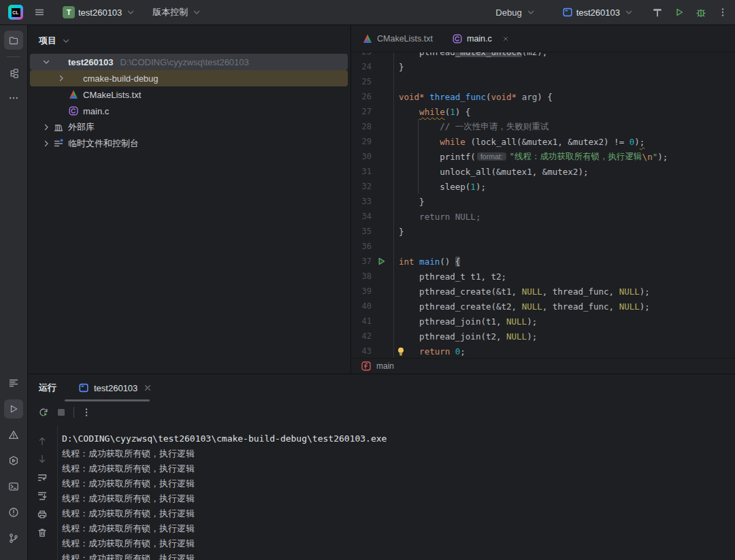 The width and height of the screenshot is (735, 560). I want to click on arrow-up-icon, so click(42, 441).